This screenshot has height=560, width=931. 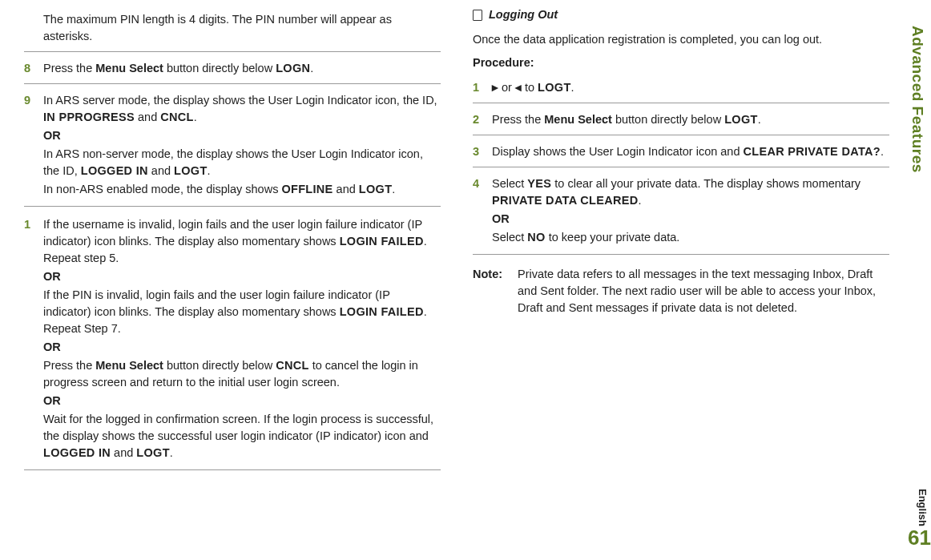 I want to click on step-number: 8, so click(x=30, y=69).